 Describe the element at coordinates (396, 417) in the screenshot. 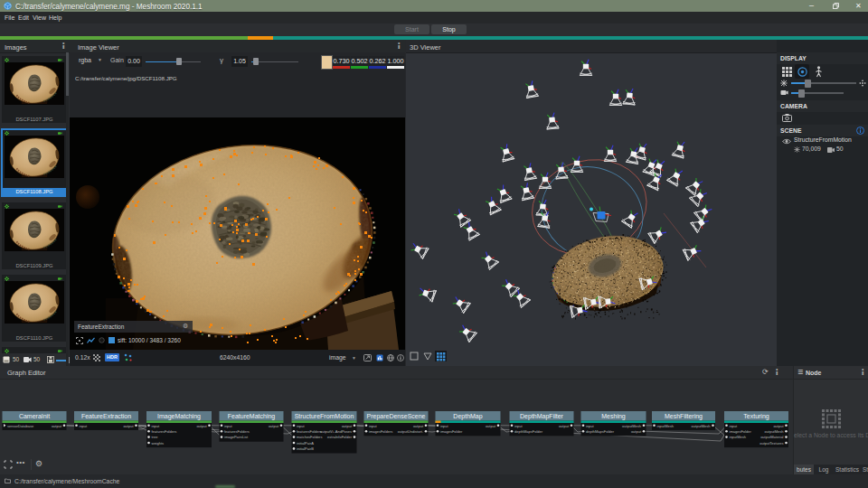

I see `svg-text: PrepareDenseScene` at that location.